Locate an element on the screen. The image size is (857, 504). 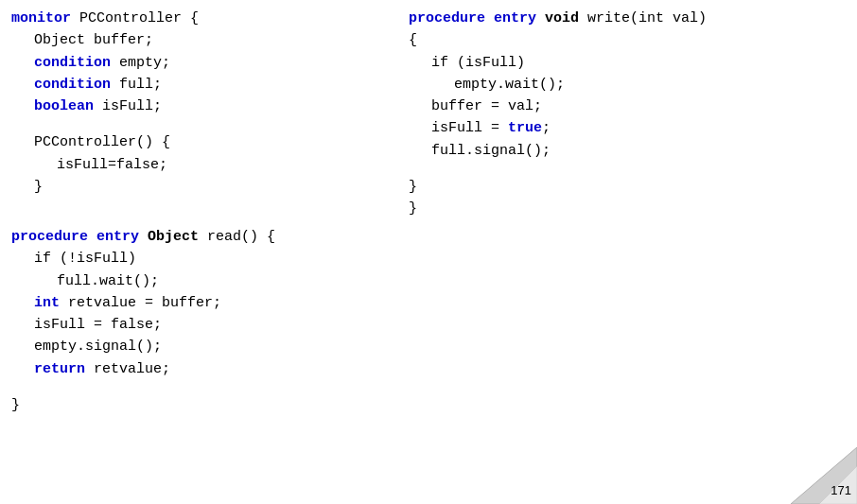
code-line: int retvalue = buffer; is located at coordinates (221, 303).